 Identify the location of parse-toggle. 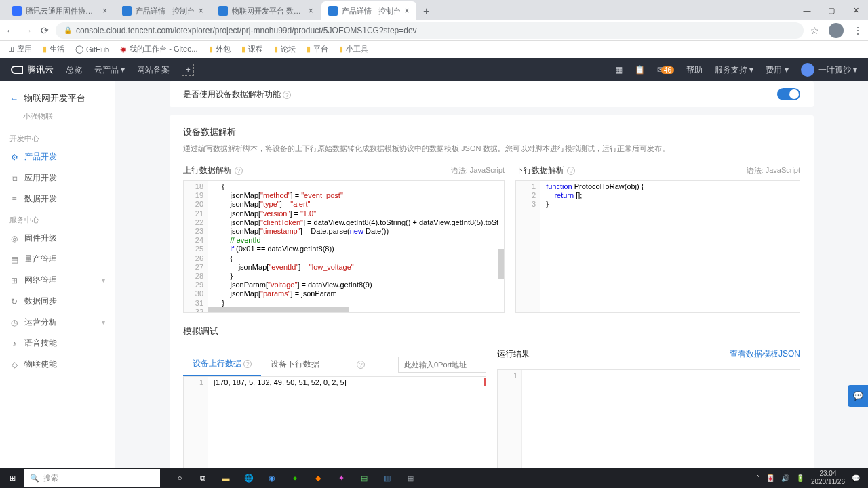
(789, 94).